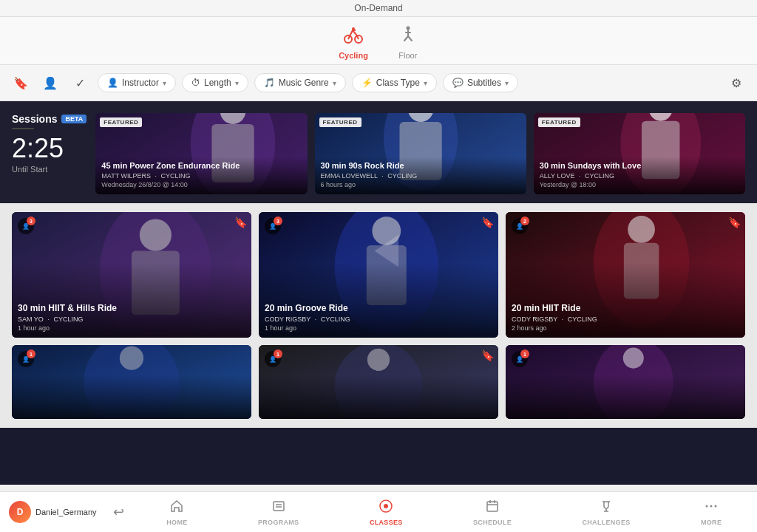  Describe the element at coordinates (132, 319) in the screenshot. I see `card-1-meta: SAM YO · CYCLING` at that location.